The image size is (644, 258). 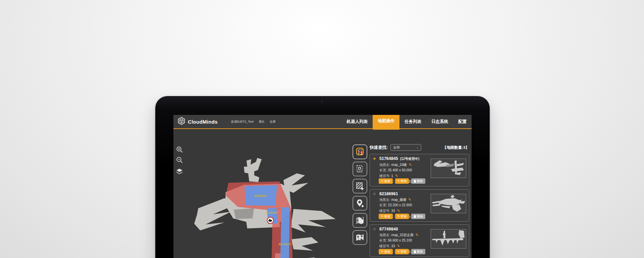 I want to click on navbar: CloudMinds 欢迎BJDT2_Test 退出 全屏 机器人列表 地图操作…, so click(x=323, y=122).